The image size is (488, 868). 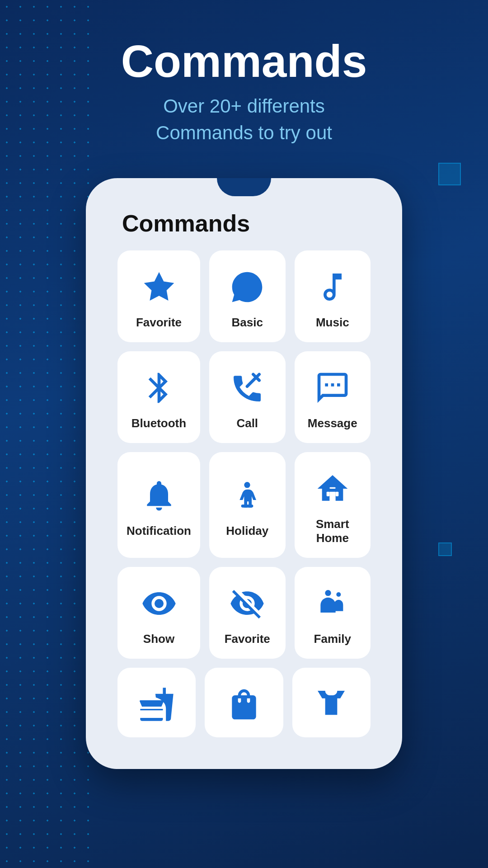 What do you see at coordinates (333, 489) in the screenshot?
I see `home-icon` at bounding box center [333, 489].